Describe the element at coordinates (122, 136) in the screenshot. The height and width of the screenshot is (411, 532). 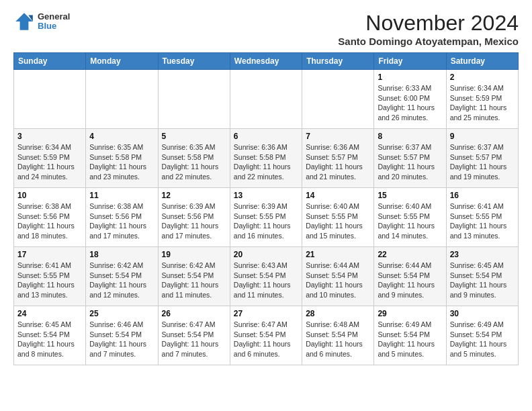
I see `day-number: 4` at that location.